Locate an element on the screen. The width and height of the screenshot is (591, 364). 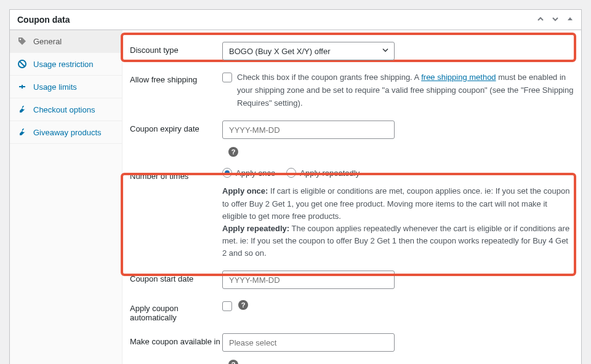
field-available-in: Make coupon available in ? is located at coordinates (352, 346).